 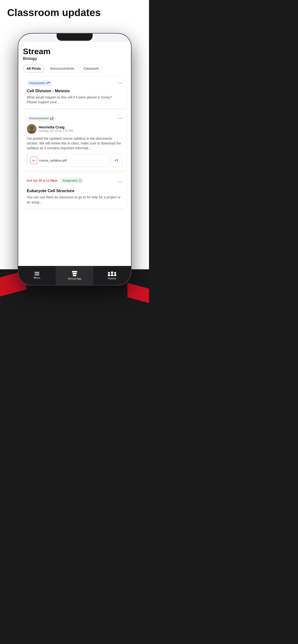 I want to click on people-icon, so click(x=112, y=274).